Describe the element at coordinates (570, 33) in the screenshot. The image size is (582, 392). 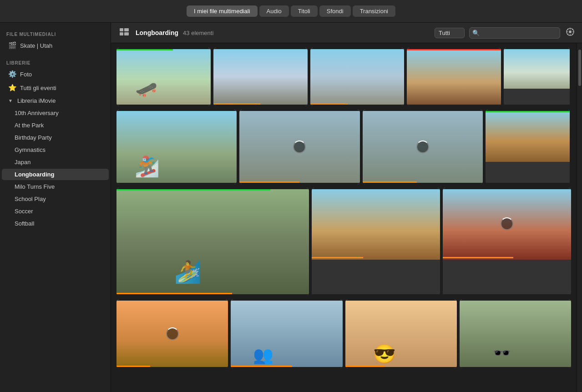
I see `settings-button` at that location.